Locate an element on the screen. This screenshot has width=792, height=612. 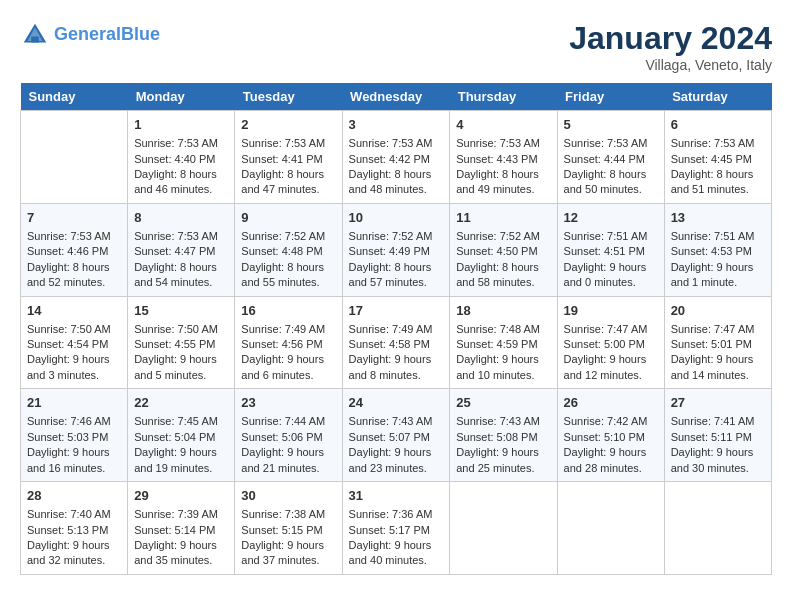
daylight-text: Daylight: 9 hours and 10 minutes. is located at coordinates (498, 366).